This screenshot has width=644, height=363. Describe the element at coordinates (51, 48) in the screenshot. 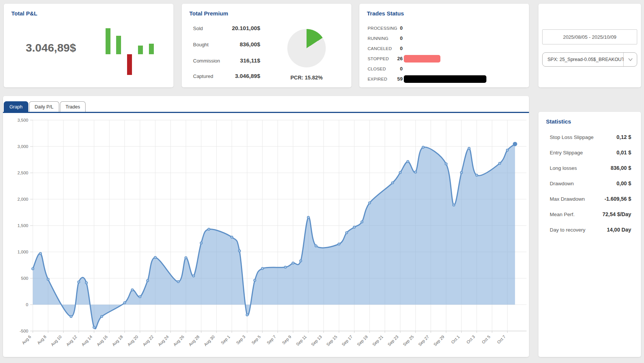

I see `total-pl-value: 3.046,89$` at that location.